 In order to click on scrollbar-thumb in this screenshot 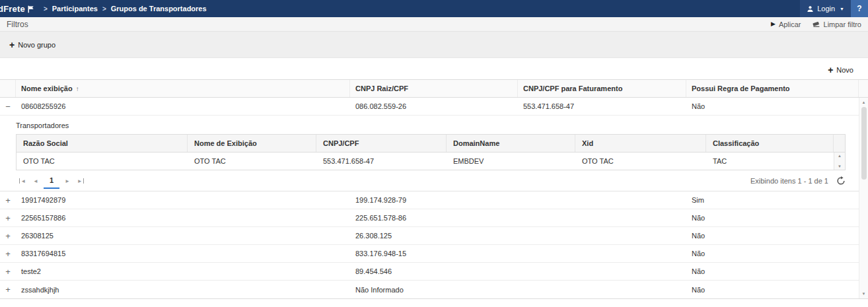, I will do `click(864, 143)`.